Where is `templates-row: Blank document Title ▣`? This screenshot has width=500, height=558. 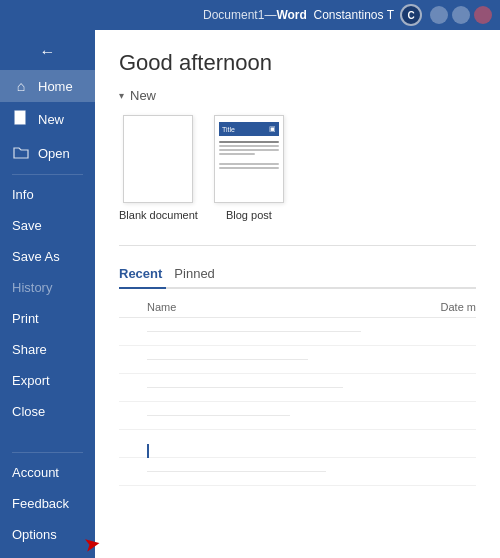 templates-row: Blank document Title ▣ is located at coordinates (298, 168).